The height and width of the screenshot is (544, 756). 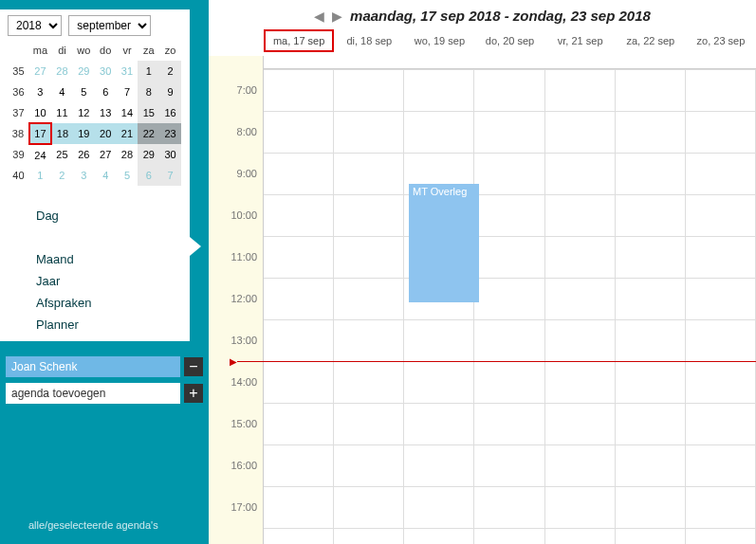 I want to click on mini-cal-day: 12, so click(x=83, y=113).